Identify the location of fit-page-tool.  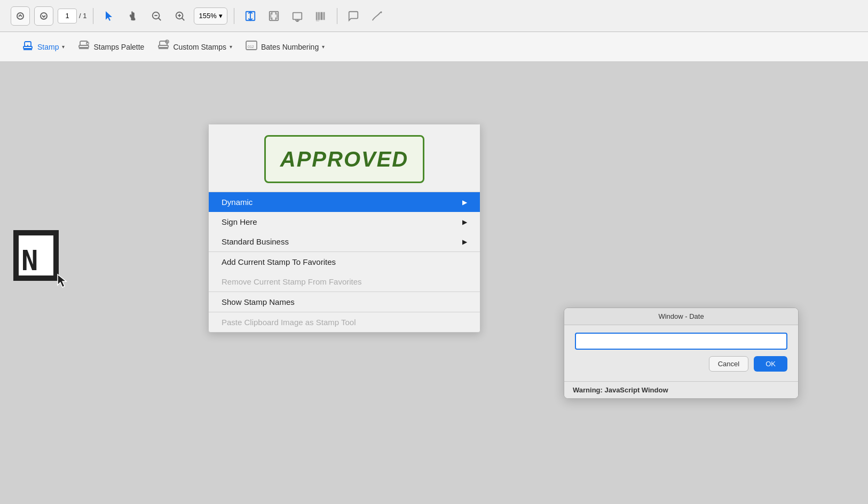
(250, 16).